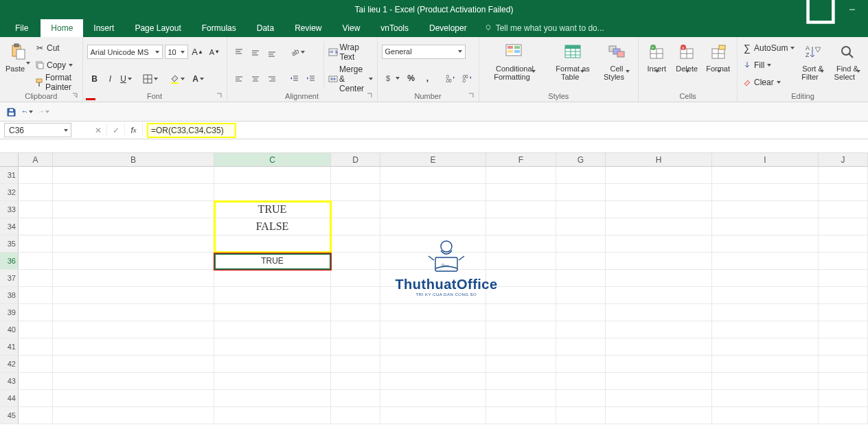 Image resolution: width=868 pixels, height=438 pixels. I want to click on orientation-icon: ab, so click(297, 52).